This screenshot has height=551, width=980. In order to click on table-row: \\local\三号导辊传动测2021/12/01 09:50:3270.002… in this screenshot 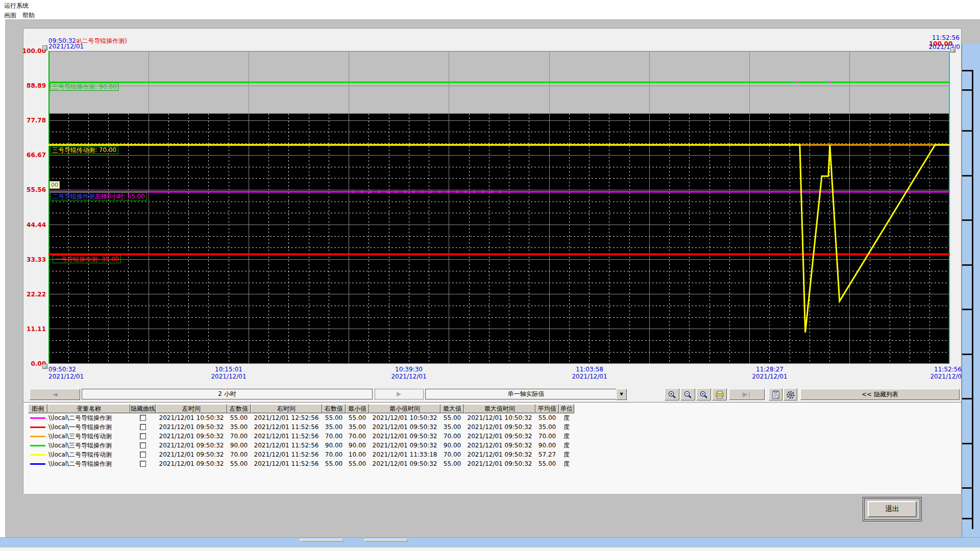, I will do `click(301, 436)`.